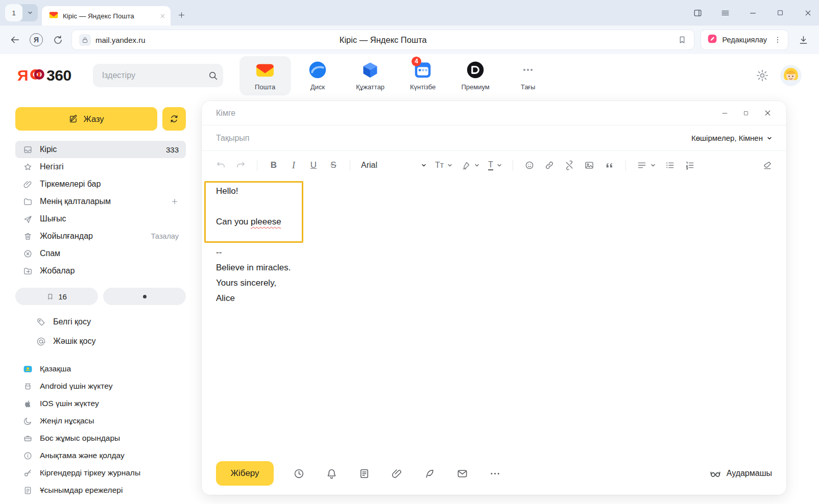 This screenshot has width=819, height=504. What do you see at coordinates (101, 490) in the screenshot?
I see `recommendation-rules-link: Ұсынымдар ережелері` at bounding box center [101, 490].